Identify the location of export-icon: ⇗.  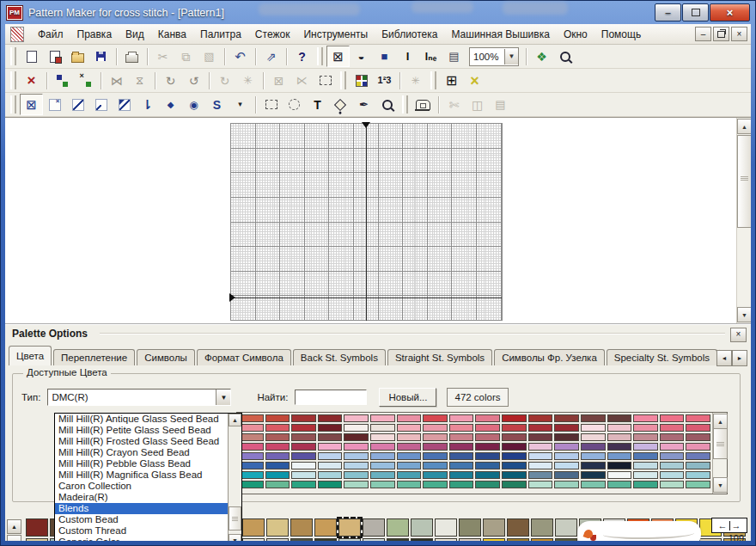
(271, 57).